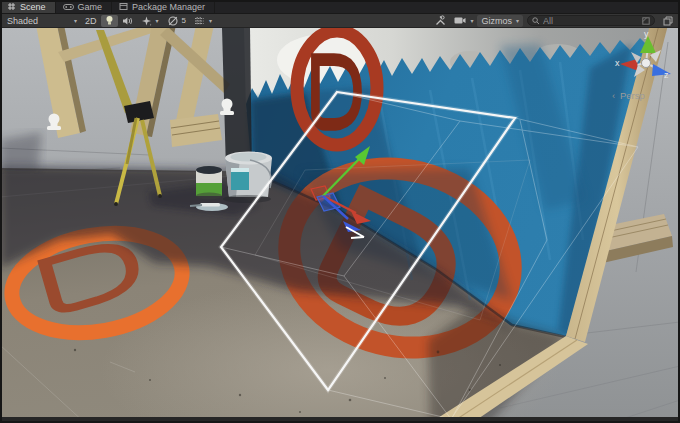 The image size is (680, 423). What do you see at coordinates (91, 21) in the screenshot?
I see `toggle-2d-button: 2D` at bounding box center [91, 21].